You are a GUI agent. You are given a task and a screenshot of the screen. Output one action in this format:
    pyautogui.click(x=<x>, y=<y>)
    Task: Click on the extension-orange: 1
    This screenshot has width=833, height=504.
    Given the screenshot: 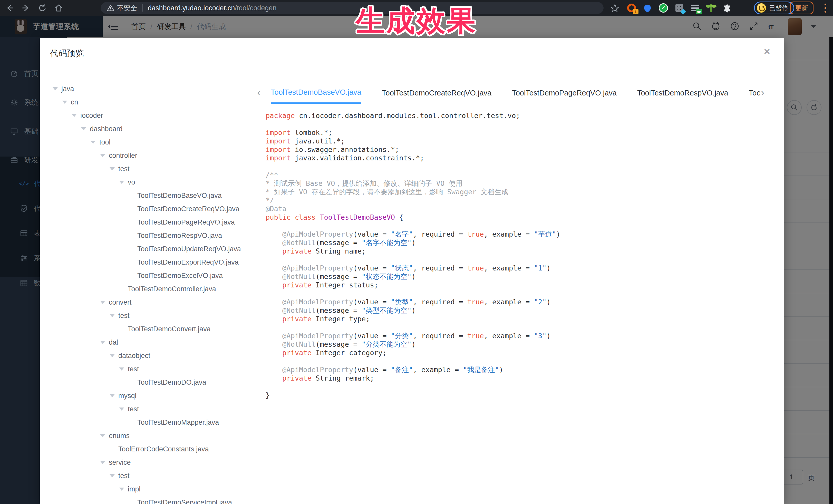 What is the action you would take?
    pyautogui.click(x=632, y=8)
    